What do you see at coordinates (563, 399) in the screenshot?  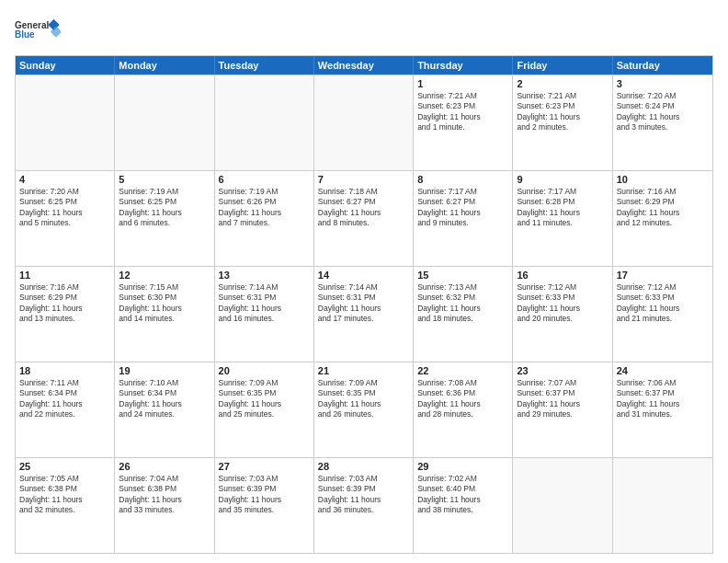 I see `day-info: Sunrise: 7:07 AM Sunset: 6:37 PM Dayligh…` at bounding box center [563, 399].